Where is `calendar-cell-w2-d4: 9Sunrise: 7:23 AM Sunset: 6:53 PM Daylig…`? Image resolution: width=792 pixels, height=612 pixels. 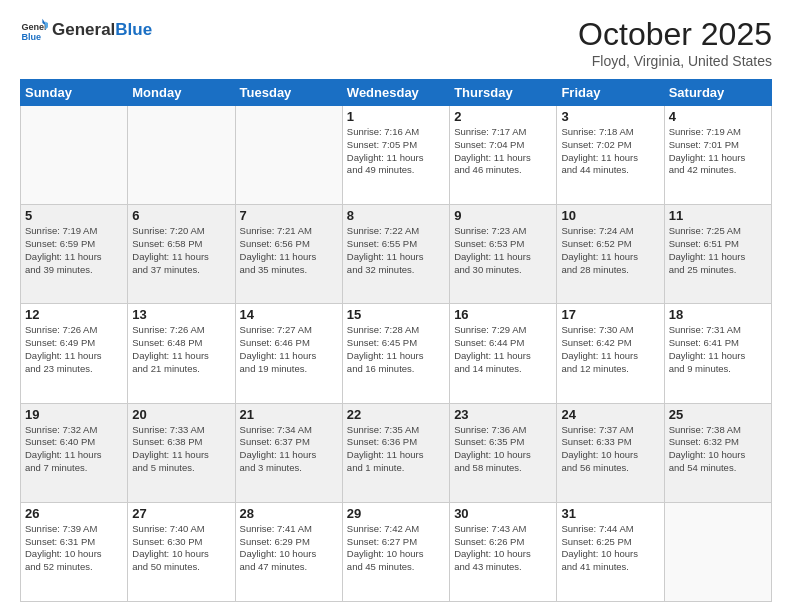 calendar-cell-w2-d4: 9Sunrise: 7:23 AM Sunset: 6:53 PM Daylig… is located at coordinates (504, 254).